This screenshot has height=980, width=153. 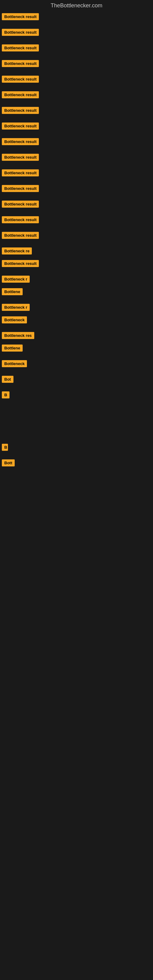 I want to click on list-item: Bot, so click(x=76, y=377).